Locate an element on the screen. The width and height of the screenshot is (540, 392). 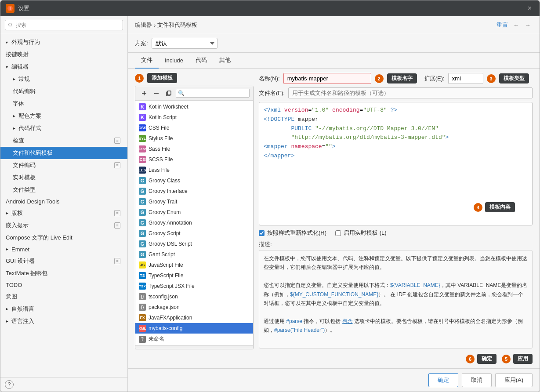
sidebar-item-label: GUI 设计器 is located at coordinates (20, 261).